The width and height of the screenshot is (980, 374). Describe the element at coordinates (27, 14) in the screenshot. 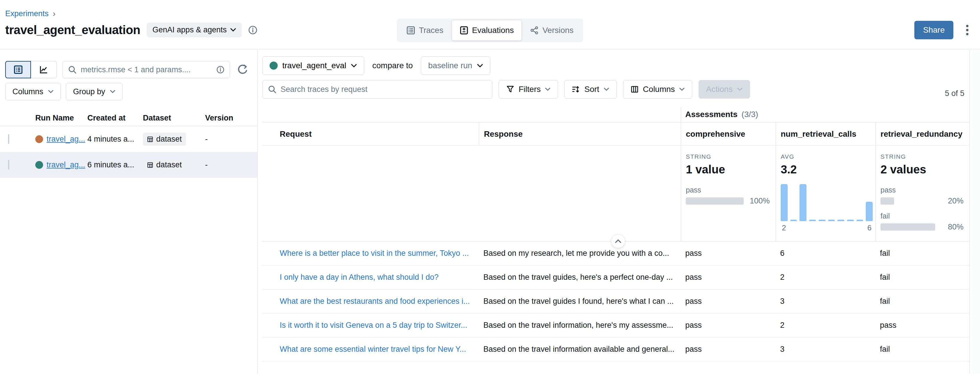

I see `breadcrumb-experiments-link: Experiments` at that location.